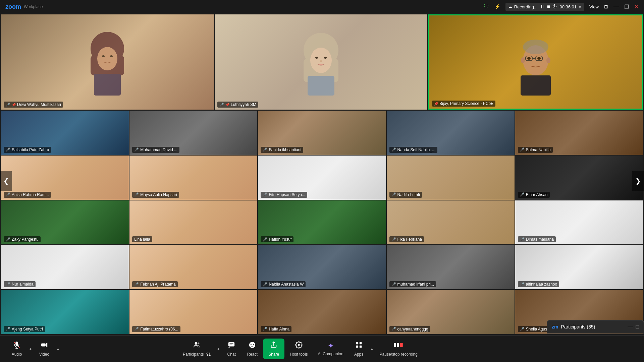  I want to click on participants-caret: ▲, so click(218, 349).